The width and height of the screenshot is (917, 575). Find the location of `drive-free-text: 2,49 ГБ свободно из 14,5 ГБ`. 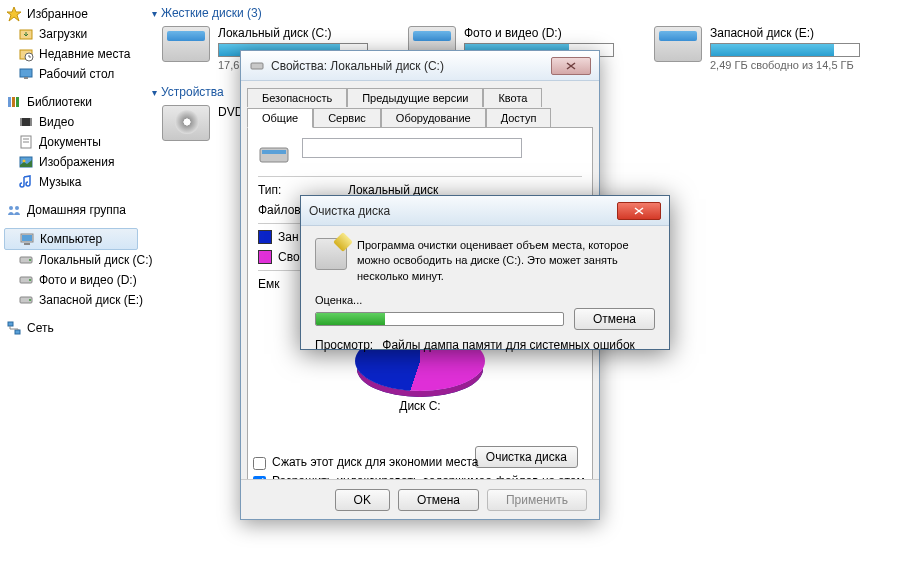

drive-free-text: 2,49 ГБ свободно из 14,5 ГБ is located at coordinates (785, 65).